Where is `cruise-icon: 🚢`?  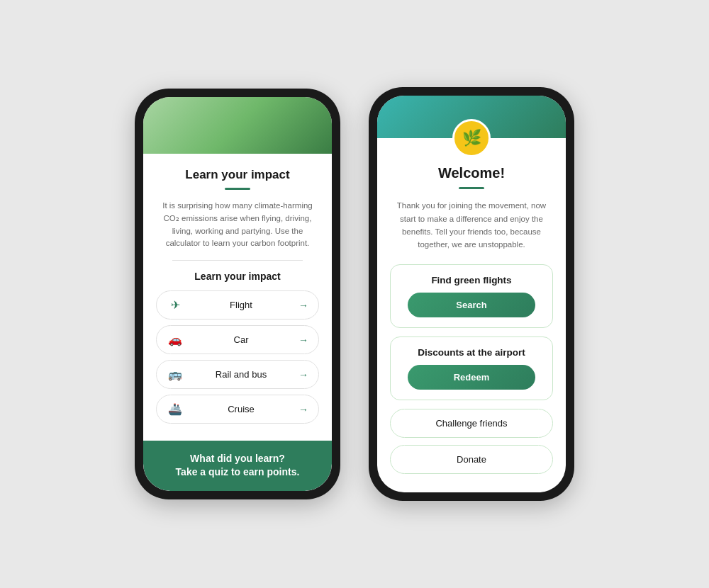
cruise-icon: 🚢 is located at coordinates (175, 409).